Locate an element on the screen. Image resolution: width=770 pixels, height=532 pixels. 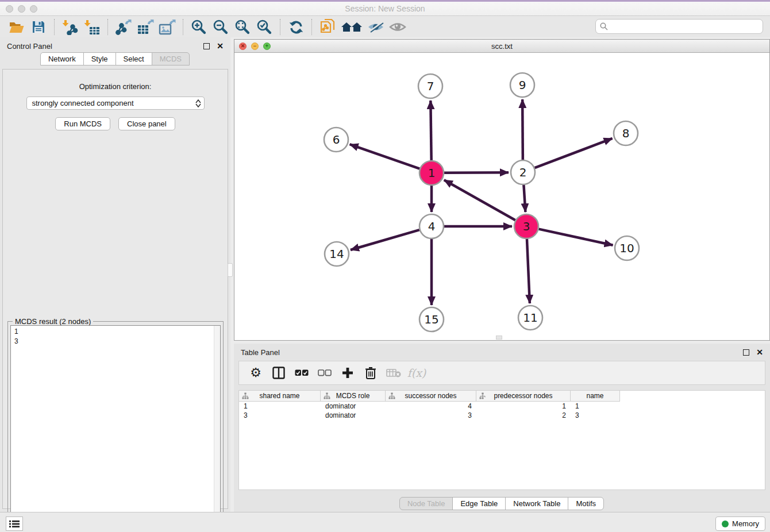
control-panel-tabs: Network Style Select MCDS is located at coordinates (115, 59).